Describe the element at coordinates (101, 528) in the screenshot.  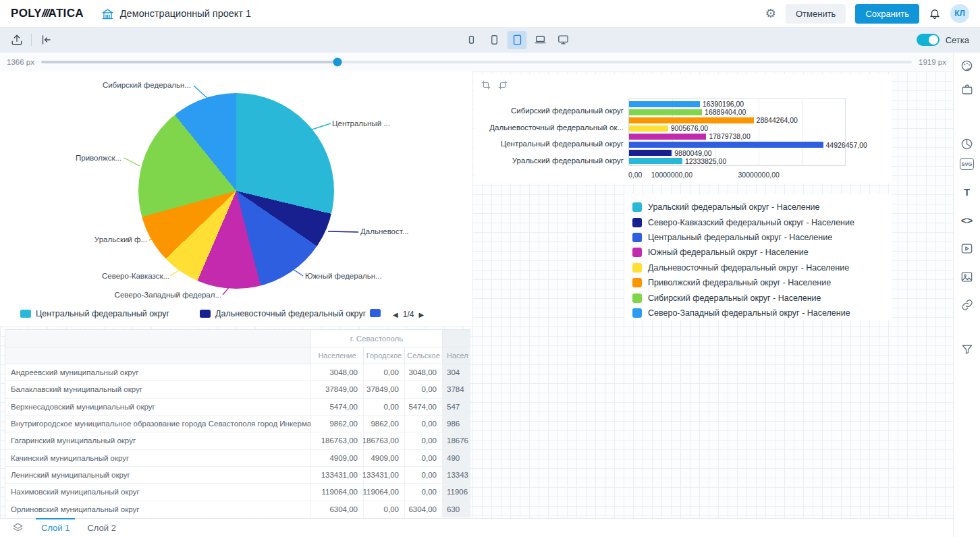
I see `layer-tab-2: Слой 2` at that location.